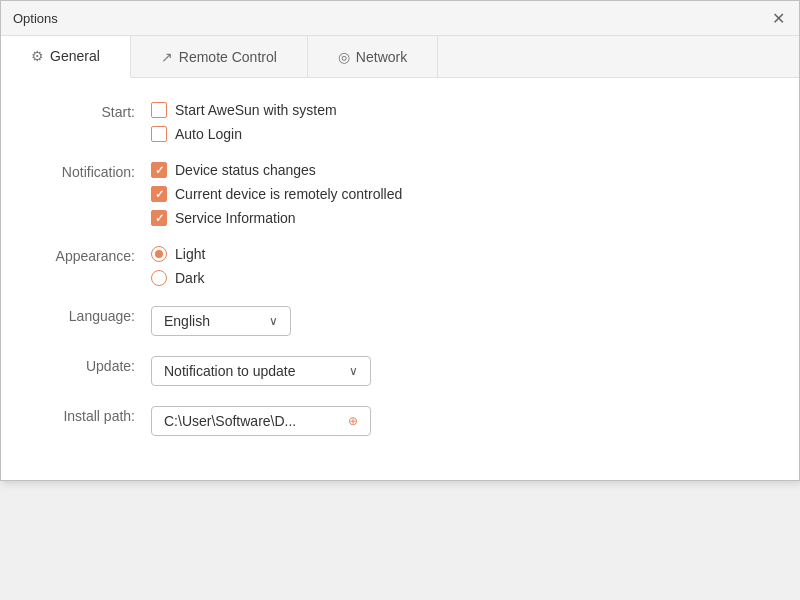 Image resolution: width=800 pixels, height=600 pixels. I want to click on path-select: C:\User\Software\D... ⊕, so click(261, 421).